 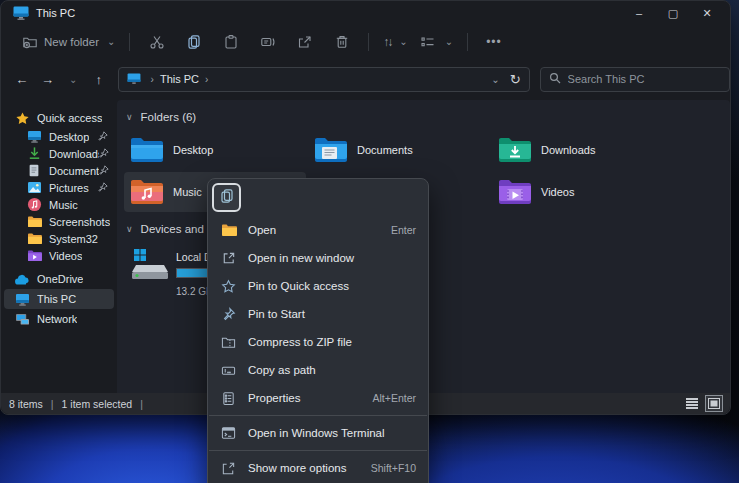 I want to click on context-menu-icon-bar, so click(x=318, y=198).